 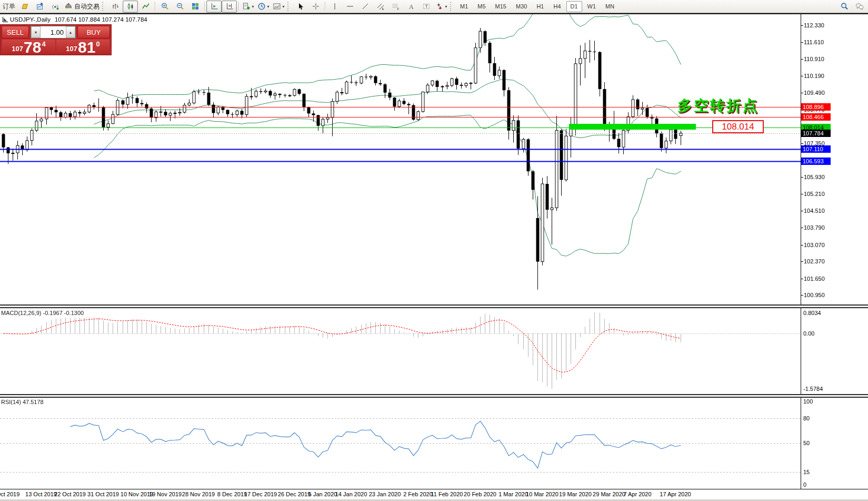 What do you see at coordinates (814, 295) in the screenshot?
I see `price-tick-label: 100.950` at bounding box center [814, 295].